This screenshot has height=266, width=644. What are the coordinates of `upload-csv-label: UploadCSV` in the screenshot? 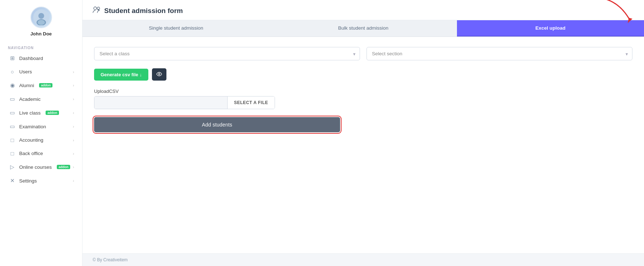 It's located at (363, 91).